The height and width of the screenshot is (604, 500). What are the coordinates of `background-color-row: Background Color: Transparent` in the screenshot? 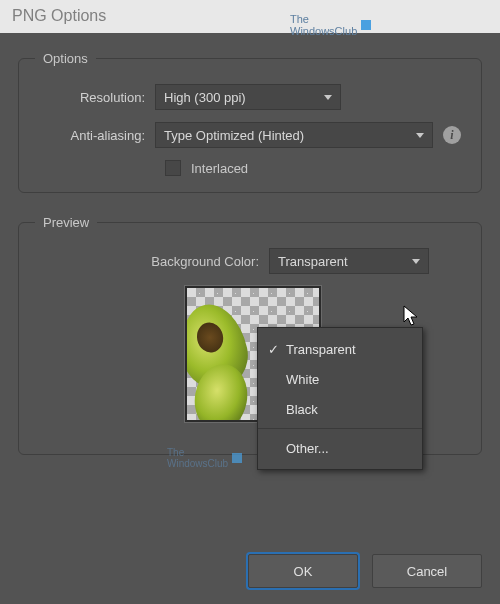 It's located at (250, 261).